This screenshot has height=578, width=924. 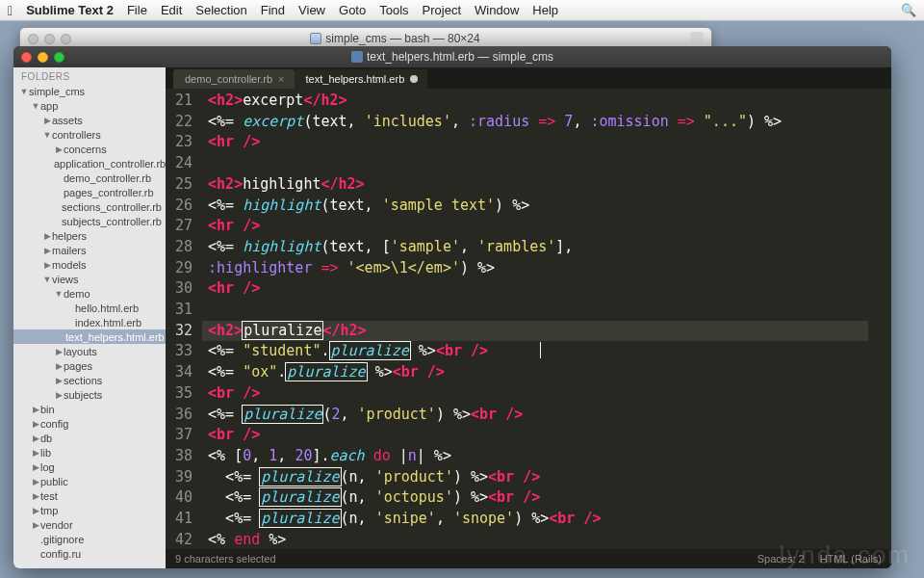 What do you see at coordinates (452, 57) in the screenshot?
I see `window-titlebar: text_helpers.html.erb — simple_cms` at bounding box center [452, 57].